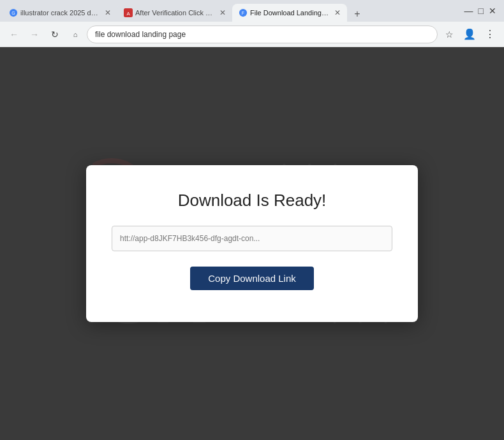 The height and width of the screenshot is (440, 504). Describe the element at coordinates (493, 11) in the screenshot. I see `close-button: ✕` at that location.